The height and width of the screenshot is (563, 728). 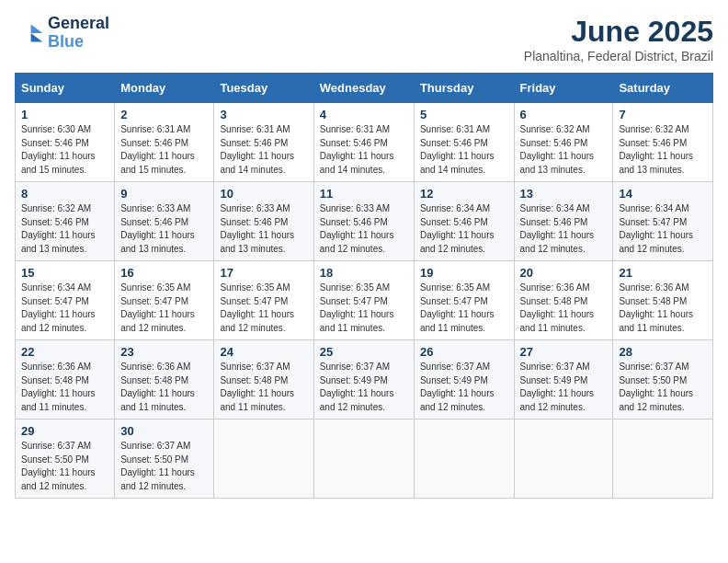 What do you see at coordinates (663, 114) in the screenshot?
I see `day-number: 7` at bounding box center [663, 114].